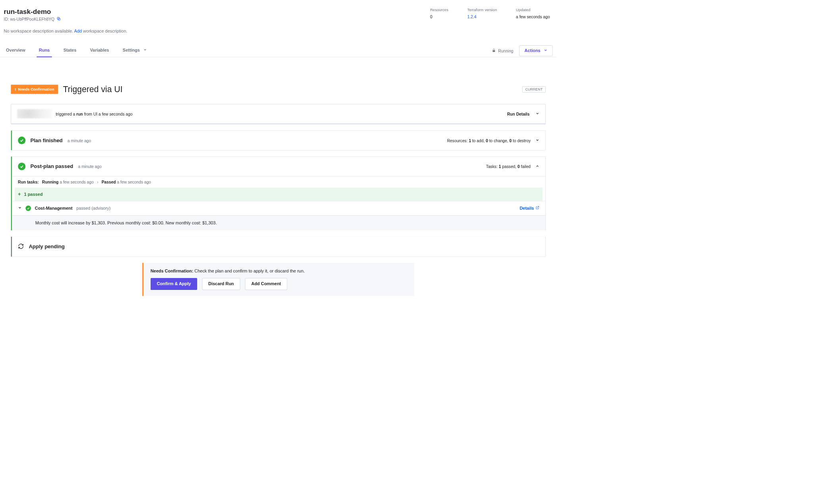 The image size is (814, 504). Describe the element at coordinates (503, 51) in the screenshot. I see `lock-status: Running` at that location.